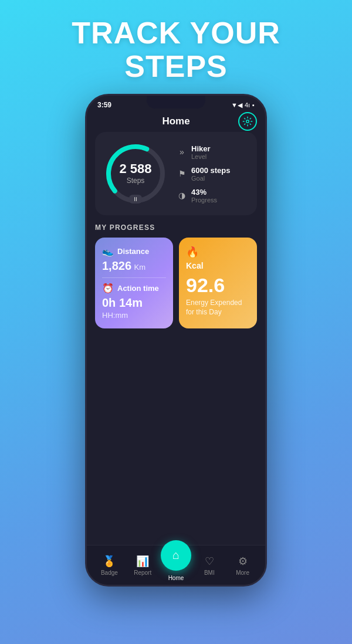 The height and width of the screenshot is (644, 352). What do you see at coordinates (213, 174) in the screenshot?
I see `goal-row: ⚑ 6000 steps Goal` at bounding box center [213, 174].